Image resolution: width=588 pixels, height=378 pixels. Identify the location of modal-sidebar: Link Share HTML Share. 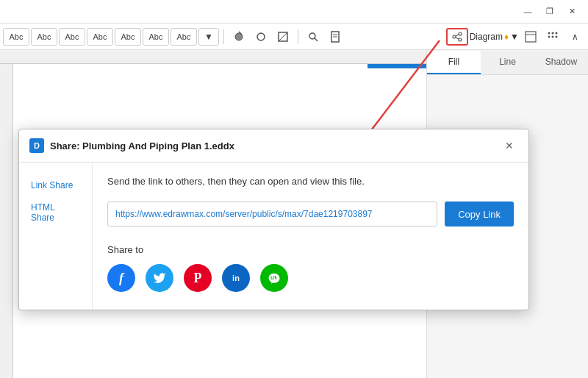
(56, 236).